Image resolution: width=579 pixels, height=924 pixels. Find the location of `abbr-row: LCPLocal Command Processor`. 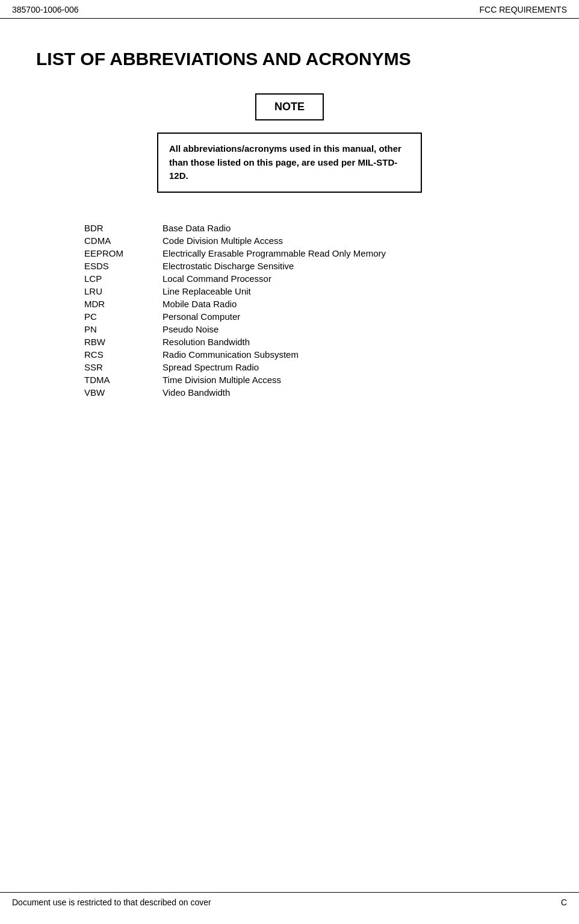

abbr-row: LCPLocal Command Processor is located at coordinates (314, 278).